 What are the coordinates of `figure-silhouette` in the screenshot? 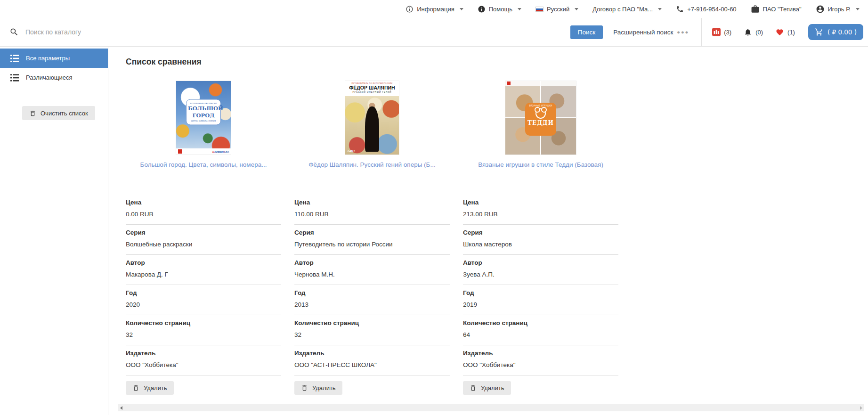 It's located at (372, 129).